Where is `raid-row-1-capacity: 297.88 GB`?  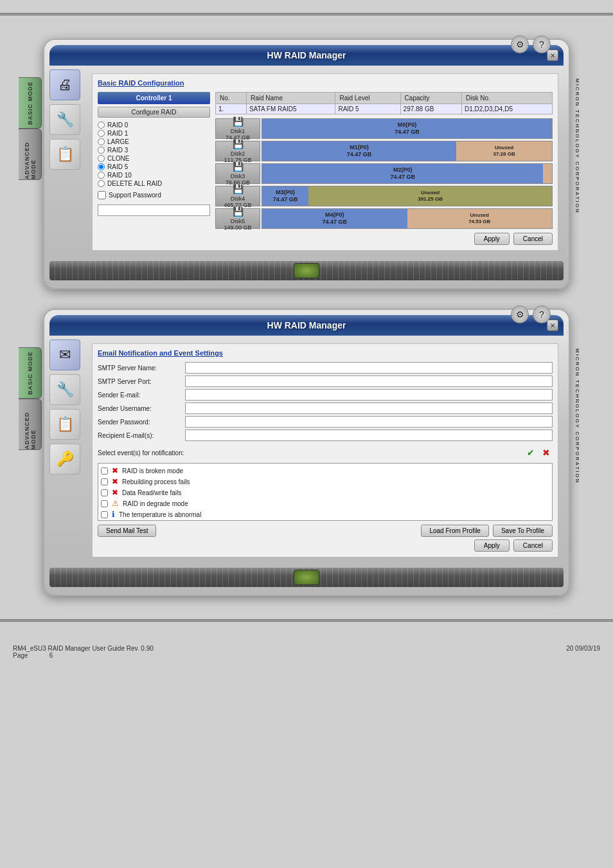 raid-row-1-capacity: 297.88 GB is located at coordinates (431, 109).